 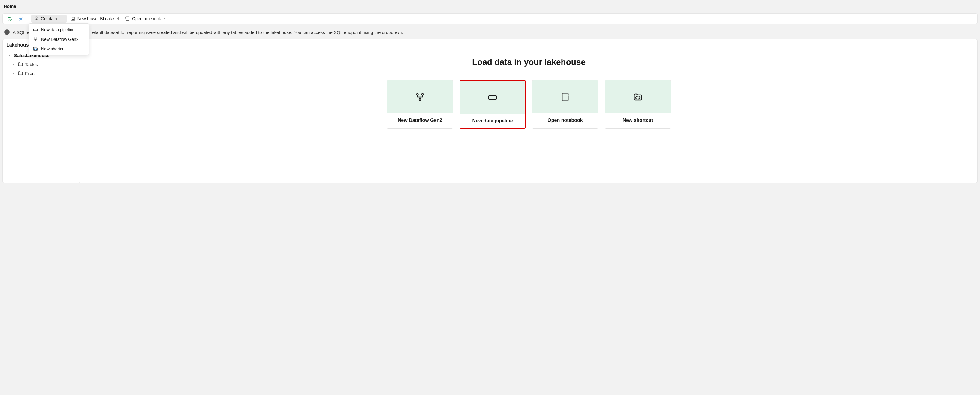 What do you see at coordinates (41, 73) in the screenshot?
I see `tree-node-files: Files` at bounding box center [41, 73].